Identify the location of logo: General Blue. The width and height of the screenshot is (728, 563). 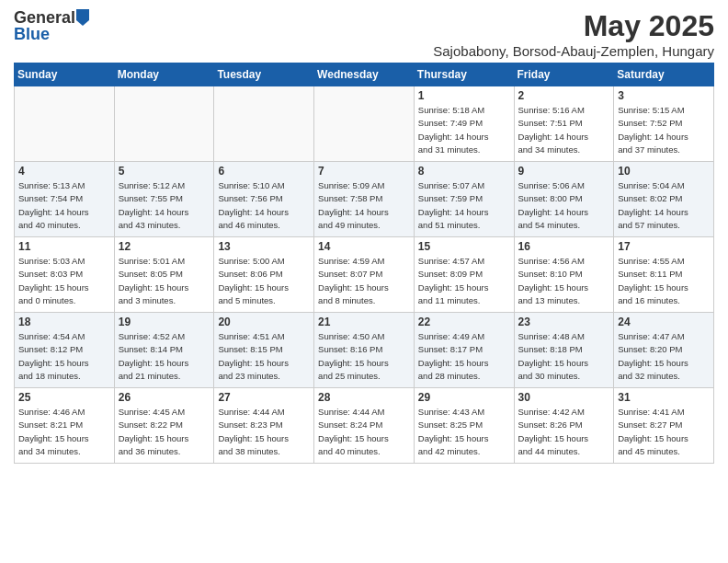
(51, 26).